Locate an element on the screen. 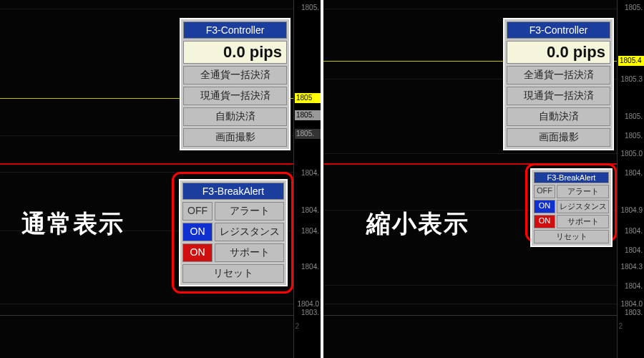 The height and width of the screenshot is (358, 644). axis-tick: 1805.3 is located at coordinates (631, 79).